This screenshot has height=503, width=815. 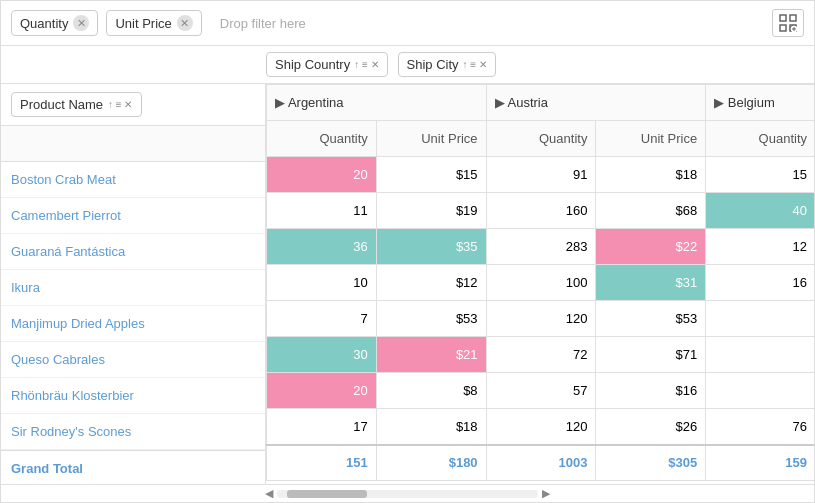 I want to click on cell: $35, so click(x=431, y=247).